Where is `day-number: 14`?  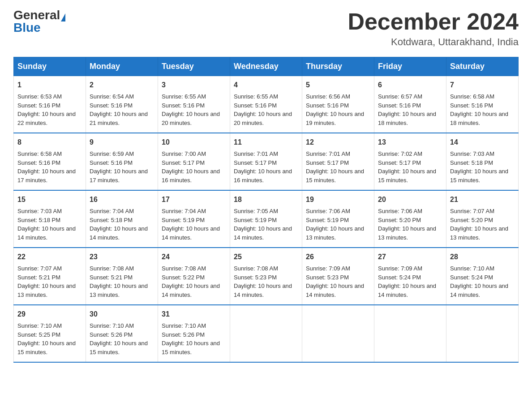
day-number: 14 is located at coordinates (482, 142).